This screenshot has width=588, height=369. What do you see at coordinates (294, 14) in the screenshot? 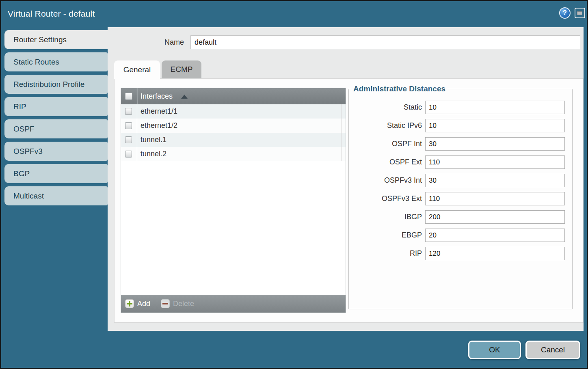
I see `title-bar: Virtual Router - default ?` at bounding box center [294, 14].